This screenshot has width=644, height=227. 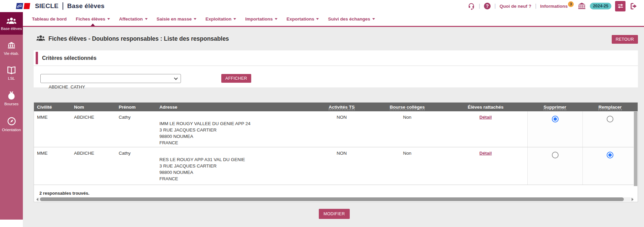 What do you see at coordinates (11, 124) in the screenshot?
I see `sidebar-item-orientation: Orientation` at bounding box center [11, 124].